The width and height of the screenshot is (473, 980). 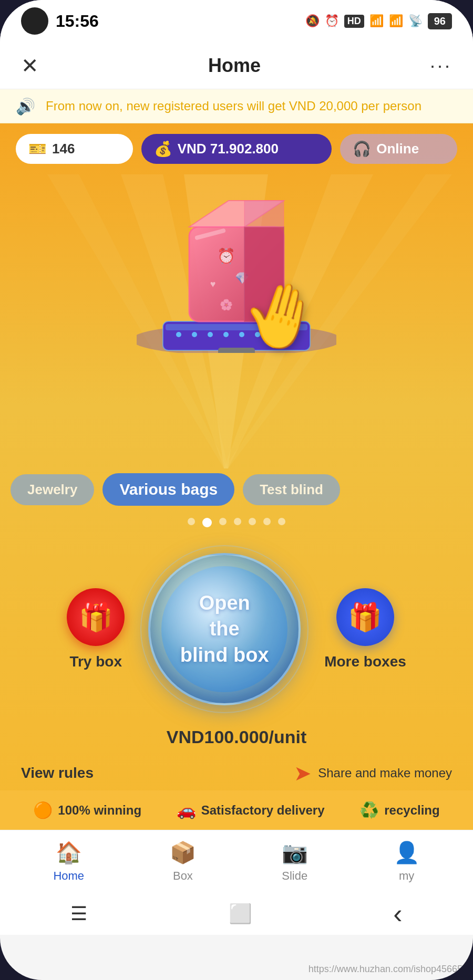 What do you see at coordinates (295, 853) in the screenshot?
I see `slide-nav-icon: 📷` at bounding box center [295, 853].